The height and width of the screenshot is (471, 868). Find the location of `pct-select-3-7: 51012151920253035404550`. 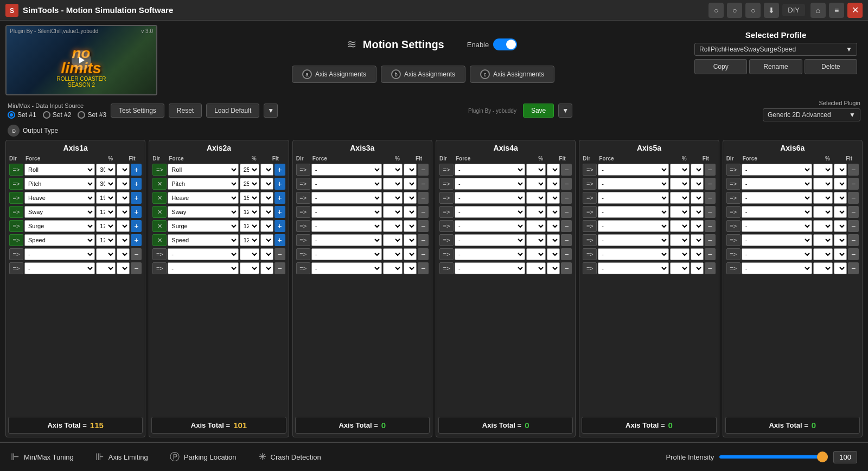

pct-select-3-7: 51012151920253035404550 is located at coordinates (536, 268).